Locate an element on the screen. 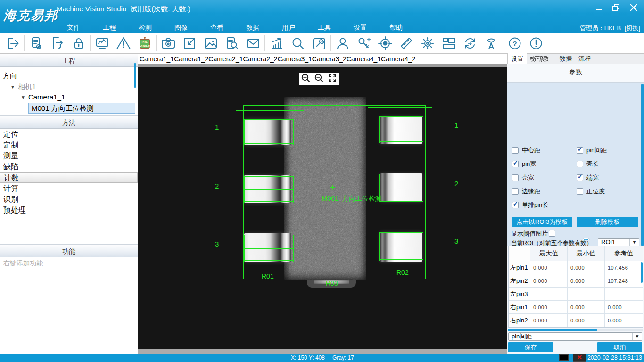 This screenshot has height=362, width=644. display-icon is located at coordinates (564, 357).